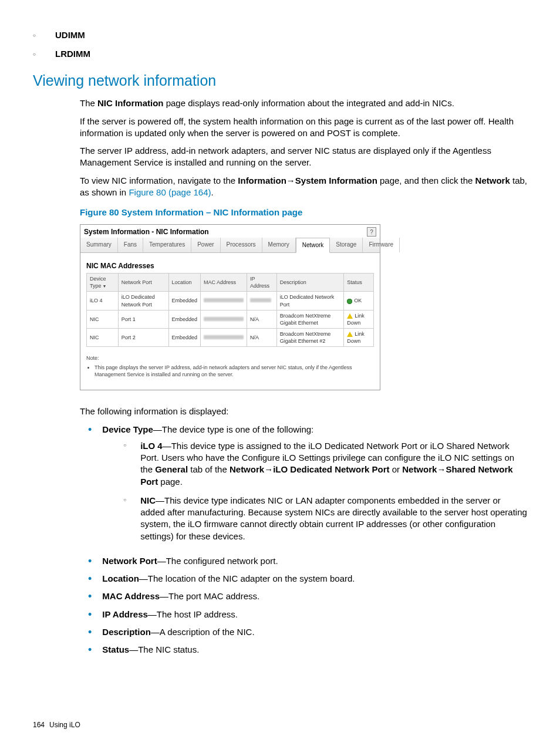 This screenshot has height=746, width=560. Describe the element at coordinates (247, 579) in the screenshot. I see `item-text: —The location of the NIC adapter on the …` at that location.